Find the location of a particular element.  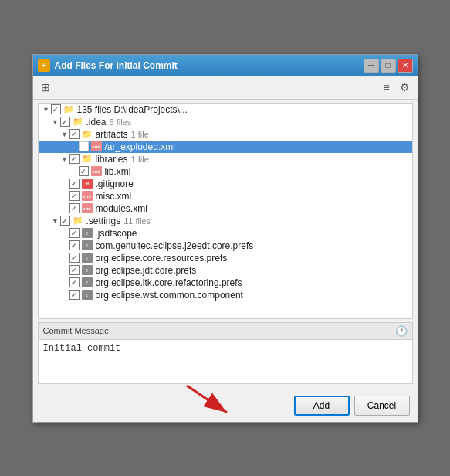

libraries-checkbox is located at coordinates (74, 159).